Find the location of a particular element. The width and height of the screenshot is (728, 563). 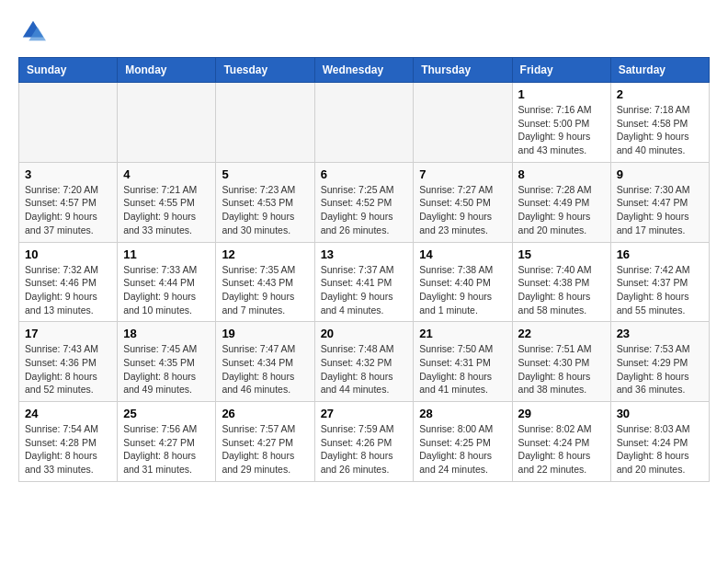

calendar-week-row: 17Sunrise: 7:43 AMSunset: 4:36 PMDayligh… is located at coordinates (364, 362).